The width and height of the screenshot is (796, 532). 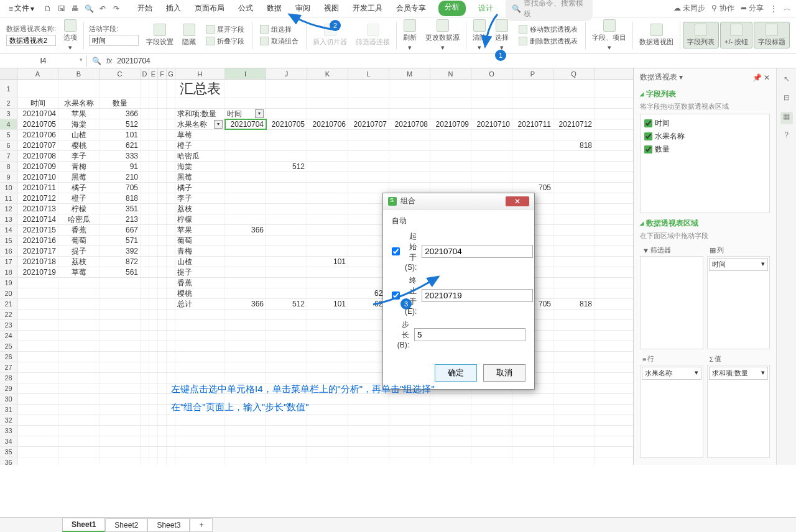 What do you see at coordinates (200, 198) in the screenshot?
I see `cell: 李子` at bounding box center [200, 198].